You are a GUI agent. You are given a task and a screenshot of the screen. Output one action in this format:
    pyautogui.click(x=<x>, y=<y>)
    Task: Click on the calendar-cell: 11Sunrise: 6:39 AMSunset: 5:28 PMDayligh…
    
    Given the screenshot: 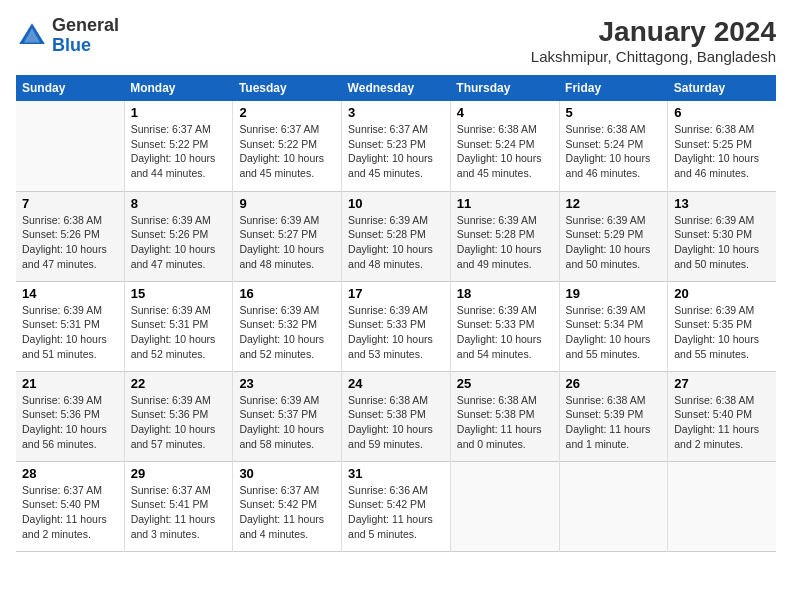 What is the action you would take?
    pyautogui.click(x=504, y=236)
    